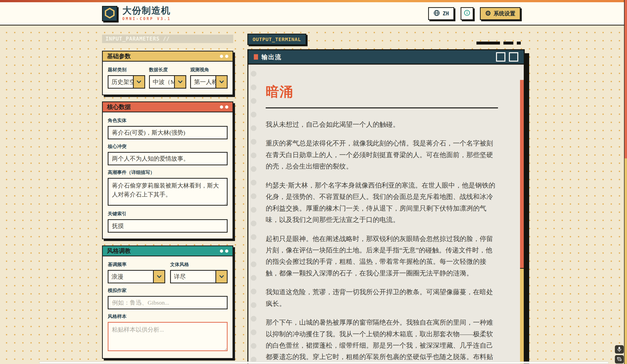 The width and height of the screenshot is (627, 364). Describe the element at coordinates (136, 265) in the screenshot. I see `tone-label: 基调频率` at that location.